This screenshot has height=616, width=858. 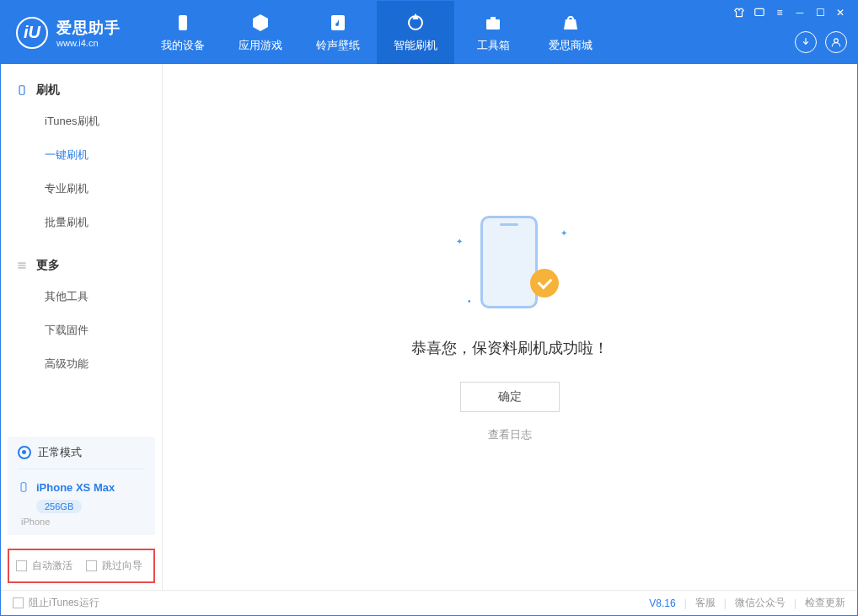 What do you see at coordinates (24, 487) in the screenshot?
I see `phone-outline-icon` at bounding box center [24, 487].